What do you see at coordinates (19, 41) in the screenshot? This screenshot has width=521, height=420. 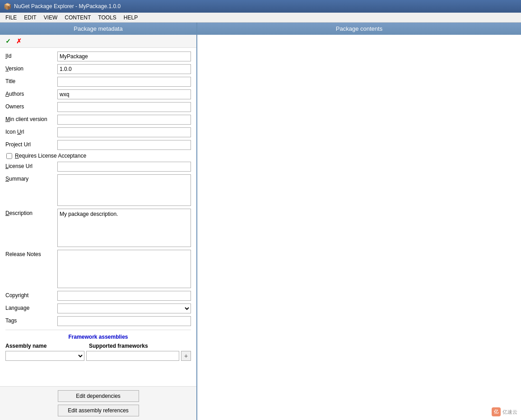 I see `cancel-button: ✗` at bounding box center [19, 41].